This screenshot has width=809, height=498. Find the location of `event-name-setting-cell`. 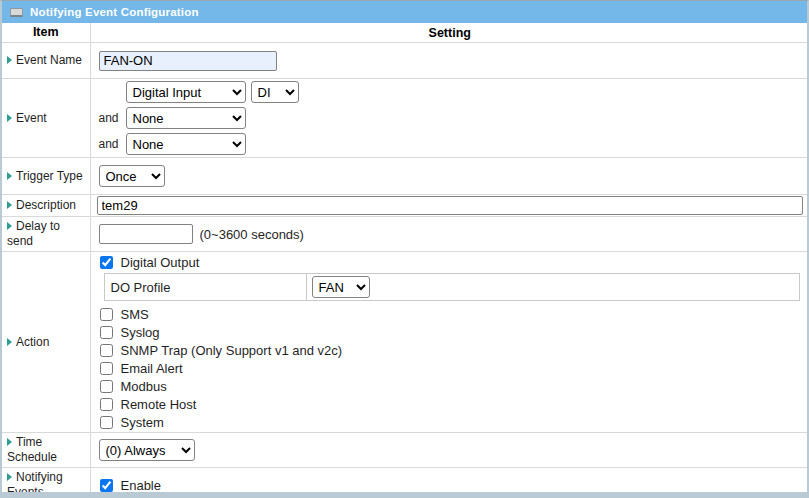

event-name-setting-cell is located at coordinates (448, 61).